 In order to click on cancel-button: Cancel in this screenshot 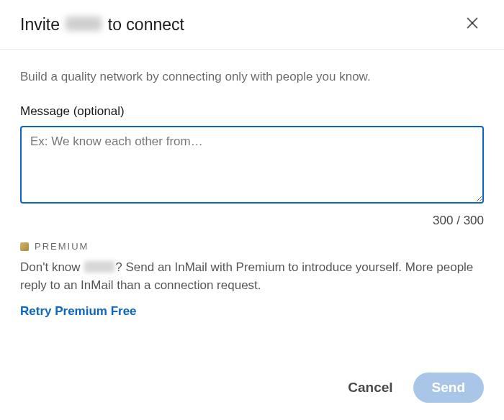, I will do `click(370, 388)`.